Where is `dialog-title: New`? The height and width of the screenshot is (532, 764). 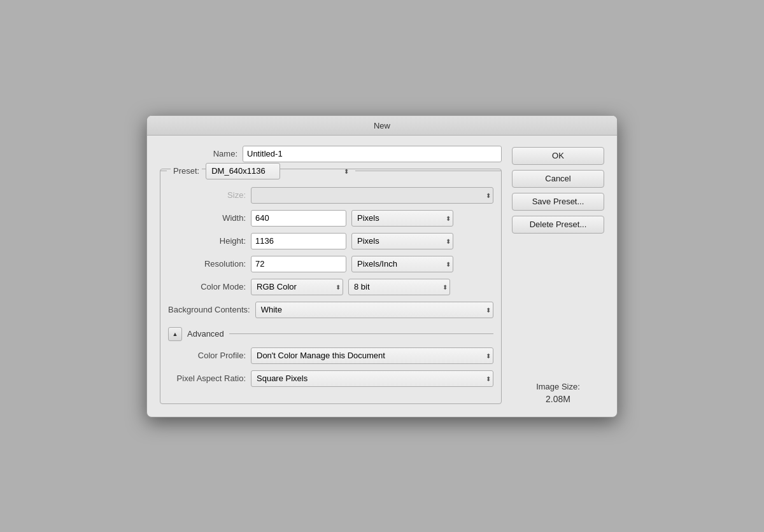 dialog-title: New is located at coordinates (382, 126).